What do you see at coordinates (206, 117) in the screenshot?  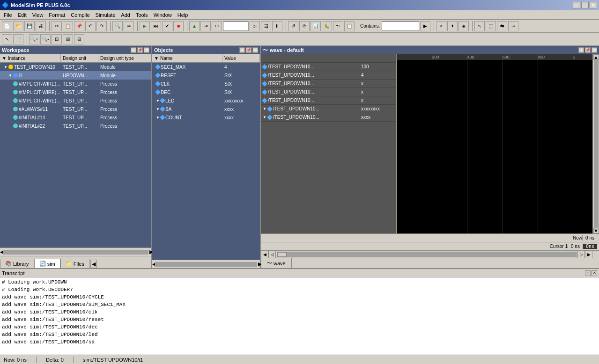 I see `object-row: ▼ COUNT xxxx` at bounding box center [206, 117].